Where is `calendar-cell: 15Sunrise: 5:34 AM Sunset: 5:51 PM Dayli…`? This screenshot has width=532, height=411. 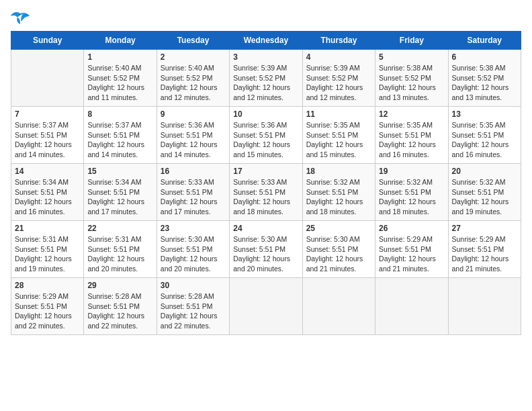
calendar-cell: 15Sunrise: 5:34 AM Sunset: 5:51 PM Dayli… is located at coordinates (120, 192).